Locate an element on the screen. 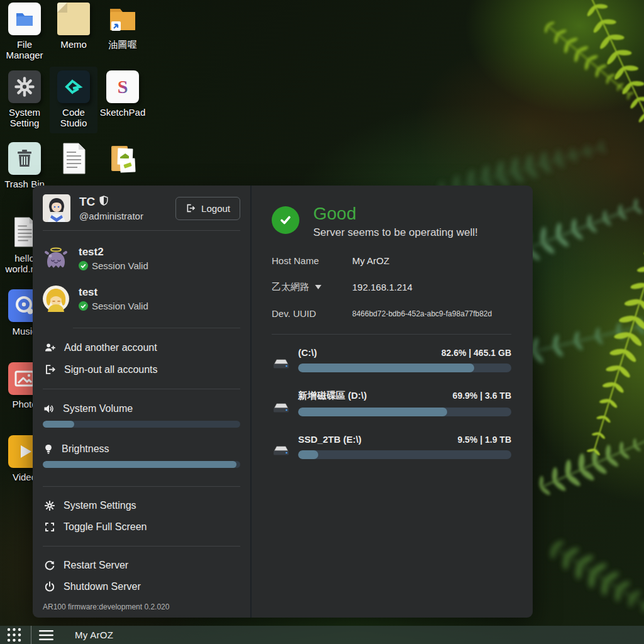 The image size is (644, 644). disk-name: (C:\) is located at coordinates (308, 352).